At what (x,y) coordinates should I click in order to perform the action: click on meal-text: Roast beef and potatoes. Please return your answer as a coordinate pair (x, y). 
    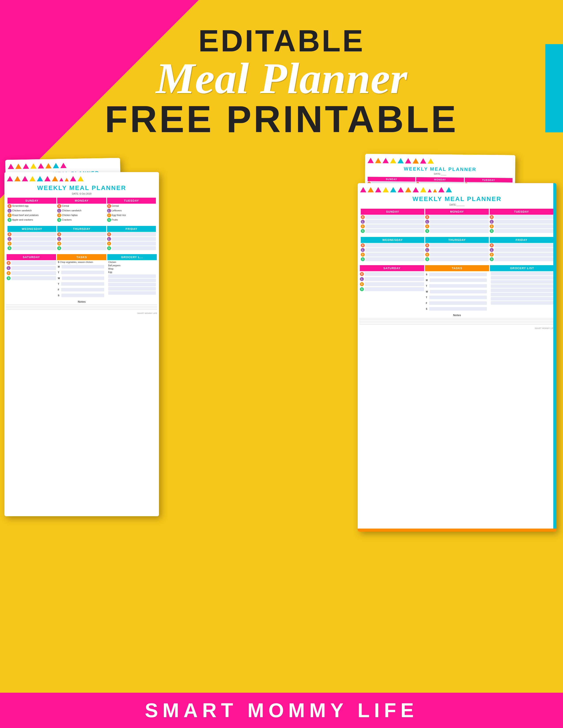
    Looking at the image, I should click on (25, 215).